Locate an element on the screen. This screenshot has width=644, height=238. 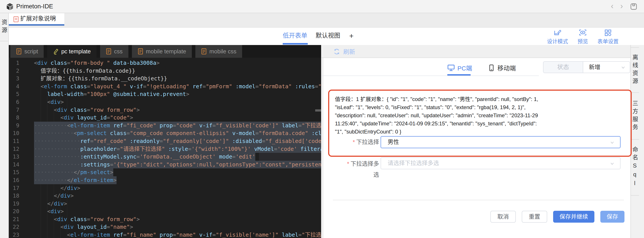
title-bar: Primeton-IDE ‹ › is located at coordinates (322, 6).